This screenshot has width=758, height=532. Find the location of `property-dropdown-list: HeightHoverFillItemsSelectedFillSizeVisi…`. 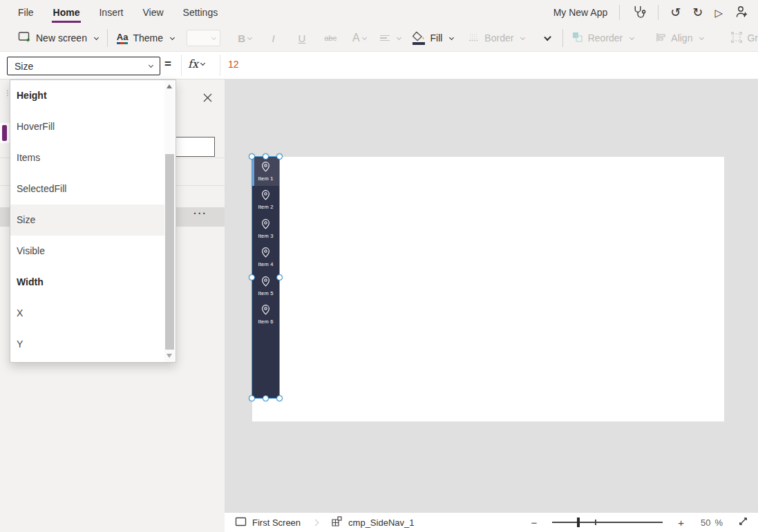

property-dropdown-list: HeightHoverFillItemsSelectedFillSizeVisi… is located at coordinates (93, 221).